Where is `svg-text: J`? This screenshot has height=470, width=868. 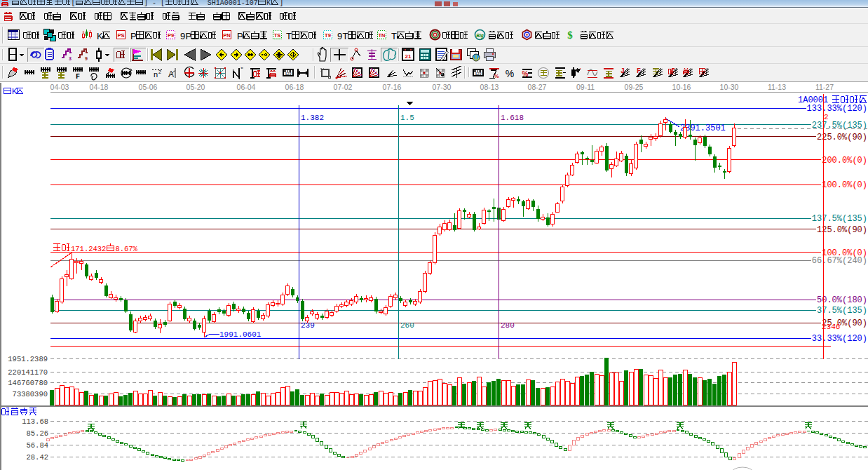
svg-text: J is located at coordinates (623, 72).